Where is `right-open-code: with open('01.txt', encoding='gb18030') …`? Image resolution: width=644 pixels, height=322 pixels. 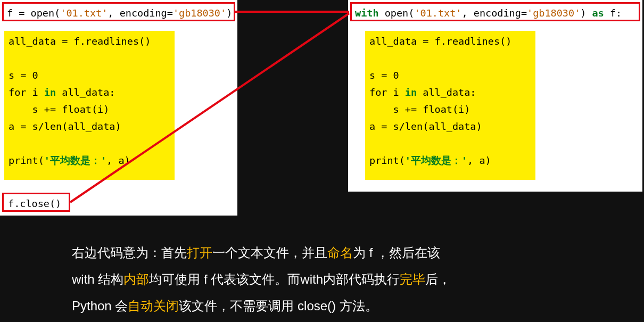 right-open-code: with open('01.txt', encoding='gb18030') … is located at coordinates (489, 13).